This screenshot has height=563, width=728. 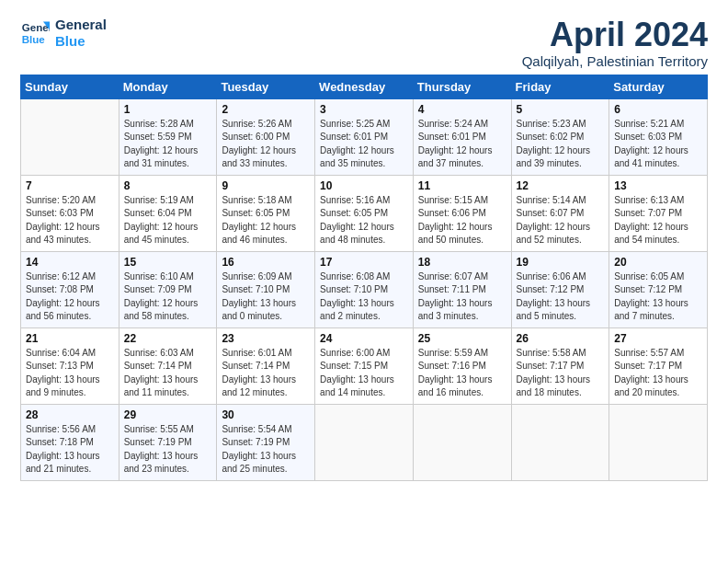 What do you see at coordinates (70, 213) in the screenshot?
I see `day-cell: 7Sunrise: 5:20 AM Sunset: 6:03 PM Daylig…` at bounding box center [70, 213].